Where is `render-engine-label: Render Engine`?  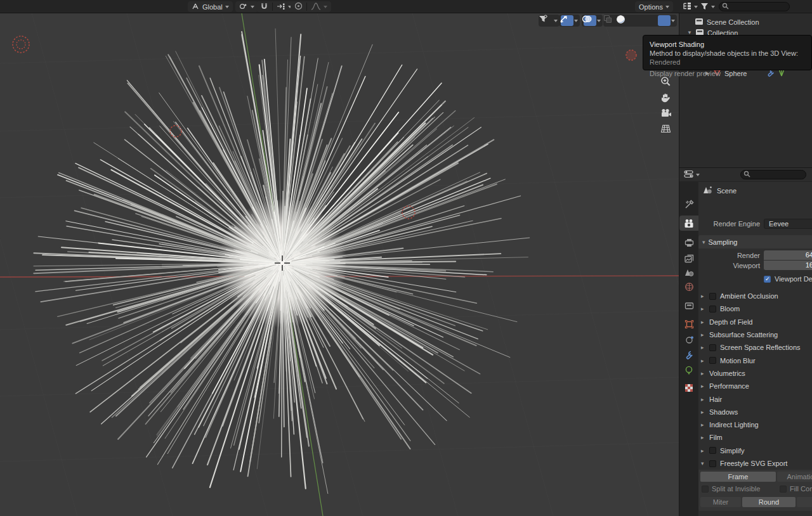 render-engine-label: Render Engine is located at coordinates (730, 224).